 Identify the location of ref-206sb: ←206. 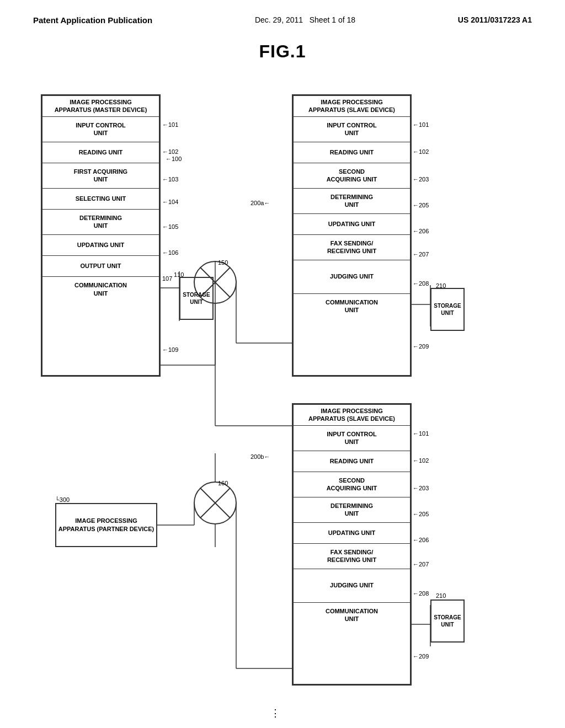
(420, 540).